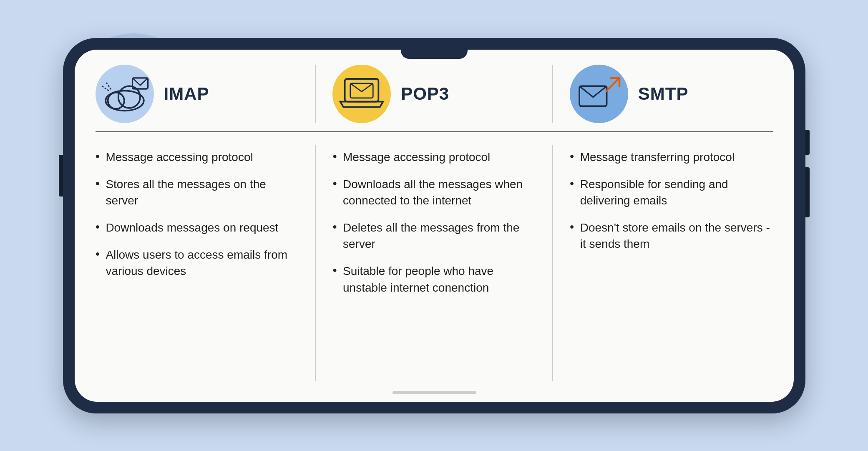 The image size is (868, 451). I want to click on imap-icon-circle, so click(125, 94).